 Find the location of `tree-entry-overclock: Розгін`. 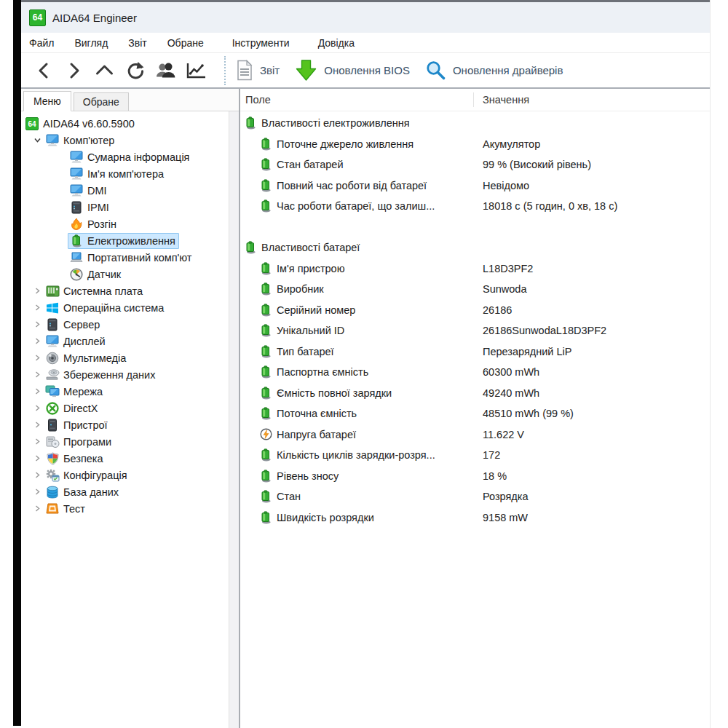

tree-entry-overclock: Розгін is located at coordinates (94, 224).